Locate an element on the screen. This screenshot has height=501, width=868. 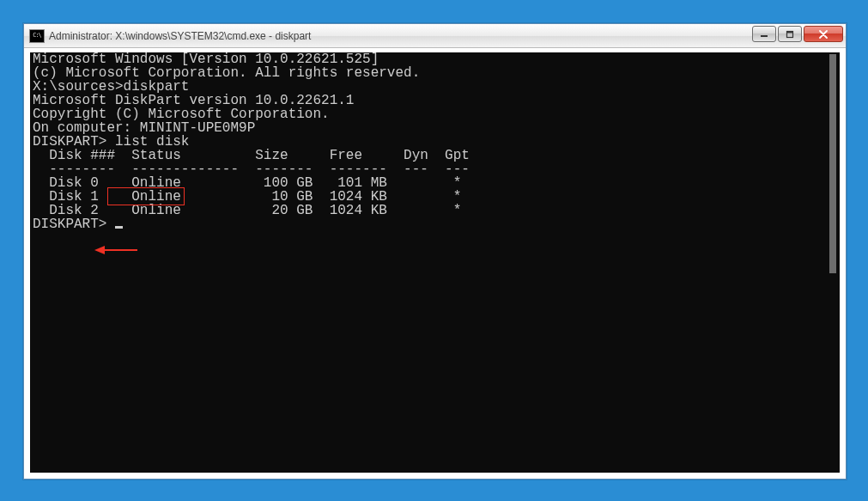
table-row: Disk 2 Online 20 GB 1024 KB * is located at coordinates (434, 211).